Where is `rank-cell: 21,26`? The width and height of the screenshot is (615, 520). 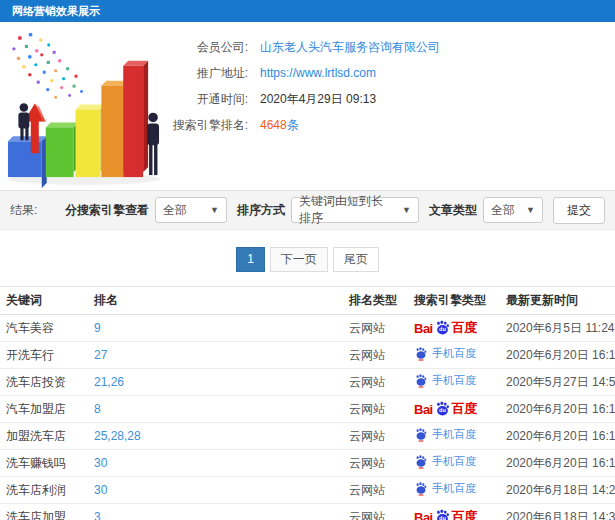
rank-cell: 21,26 is located at coordinates (216, 382).